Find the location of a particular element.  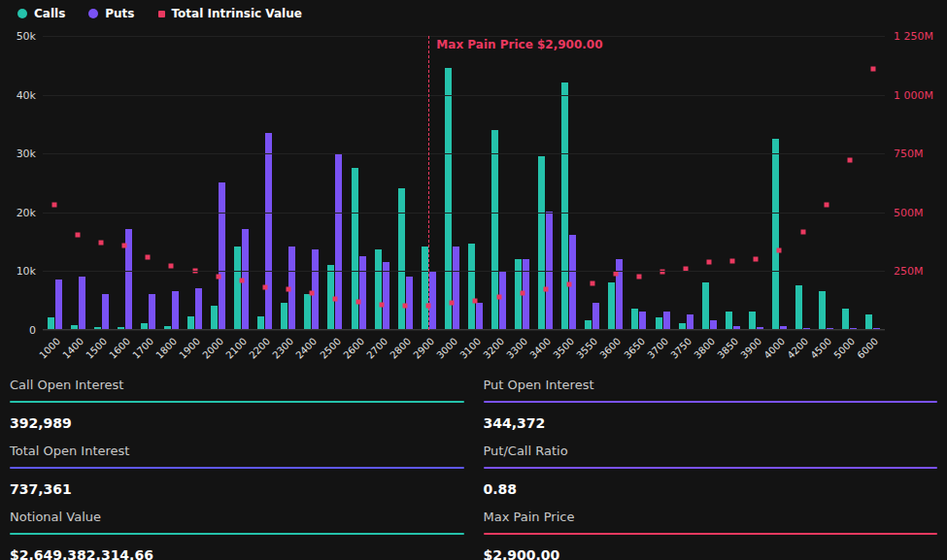

legend-label: Calls is located at coordinates (50, 14).